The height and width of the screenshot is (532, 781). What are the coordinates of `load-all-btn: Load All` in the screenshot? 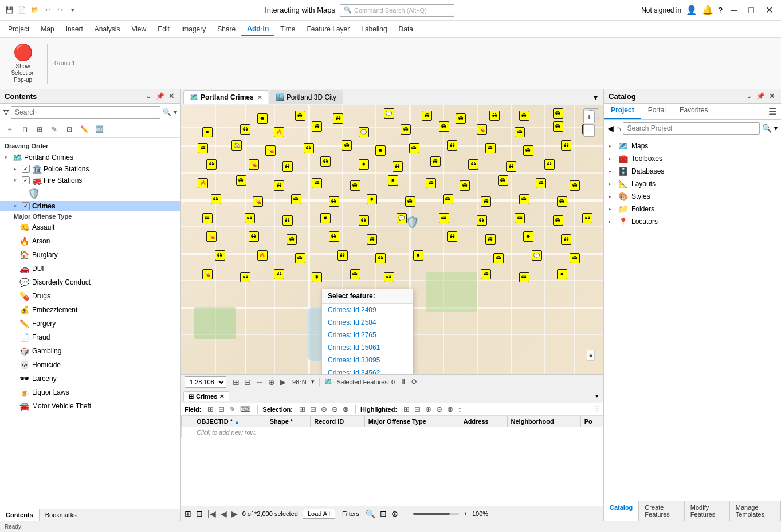 It's located at (319, 514).